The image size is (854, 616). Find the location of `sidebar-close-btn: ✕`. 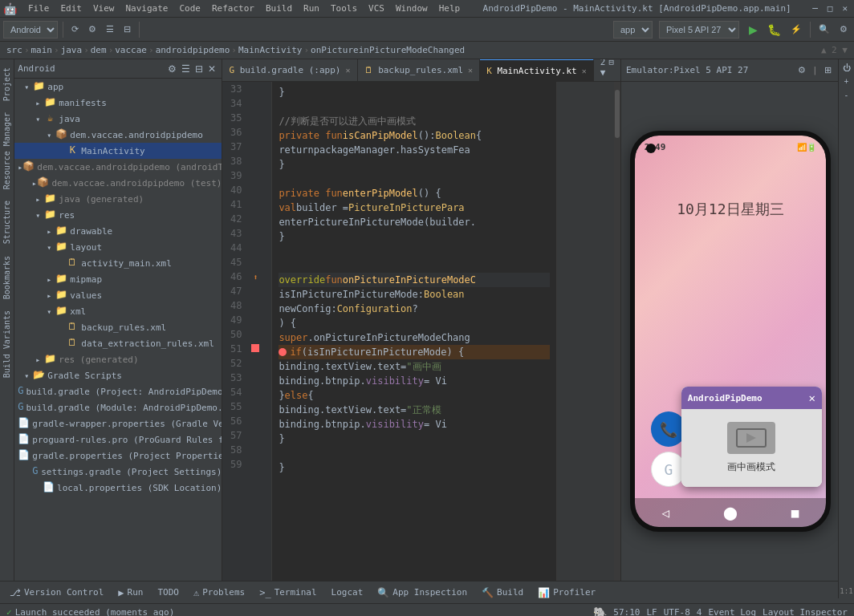

sidebar-close-btn: ✕ is located at coordinates (212, 69).